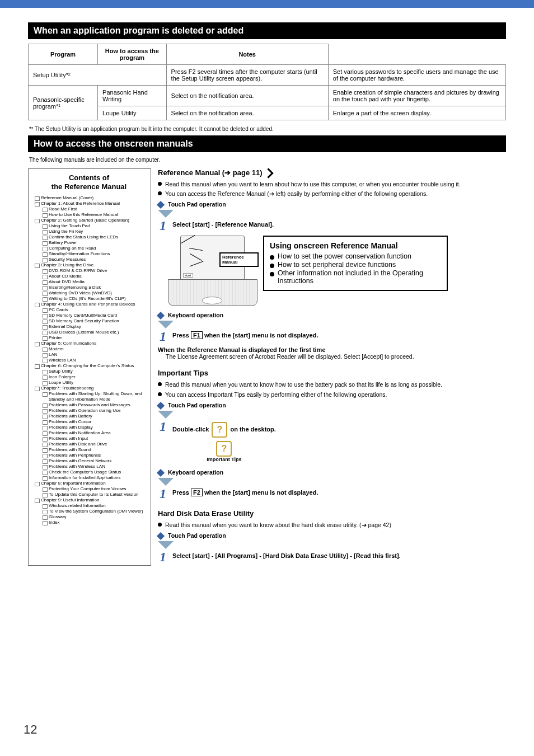  What do you see at coordinates (359, 277) in the screenshot?
I see `callout-row-3: Other information not included in the Op…` at bounding box center [359, 277].